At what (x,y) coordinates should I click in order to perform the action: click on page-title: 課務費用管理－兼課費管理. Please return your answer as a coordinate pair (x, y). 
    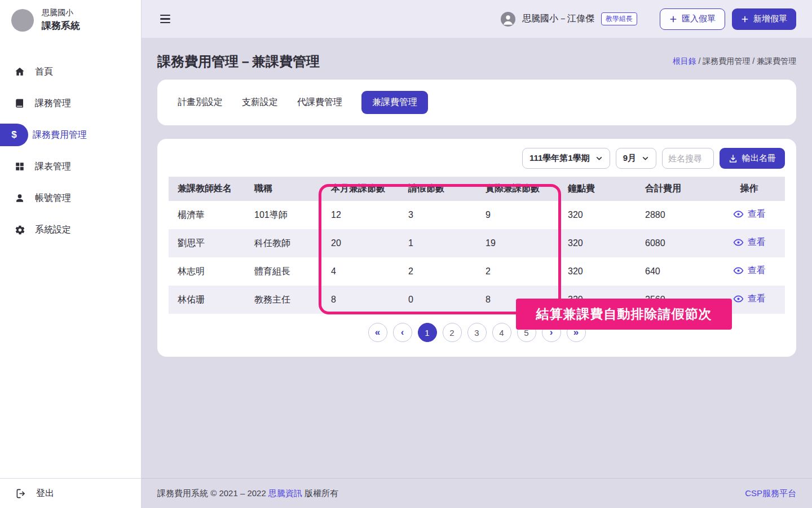
    Looking at the image, I should click on (239, 62).